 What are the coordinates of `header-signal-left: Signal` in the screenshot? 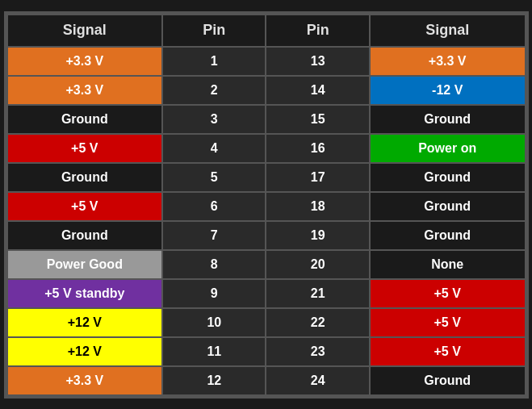 It's located at (86, 31).